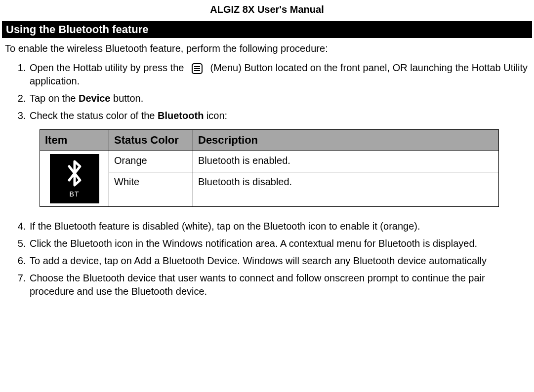 This screenshot has width=534, height=392. I want to click on th-status: Status Color, so click(151, 140).